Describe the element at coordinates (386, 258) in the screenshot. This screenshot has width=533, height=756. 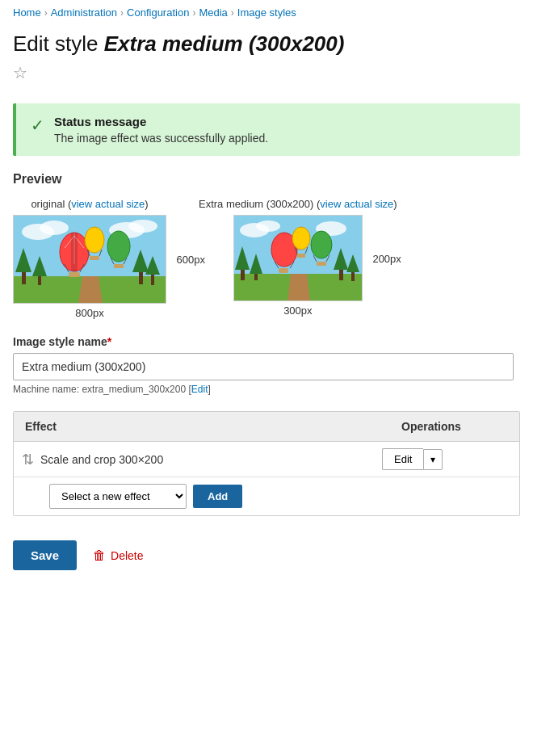
I see `preview-effect-height: 200px` at that location.